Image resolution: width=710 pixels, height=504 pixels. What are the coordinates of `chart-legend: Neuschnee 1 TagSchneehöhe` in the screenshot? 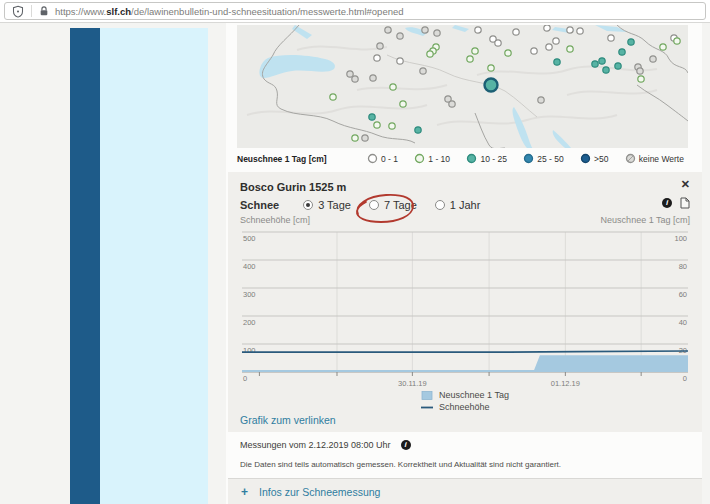 It's located at (465, 401).